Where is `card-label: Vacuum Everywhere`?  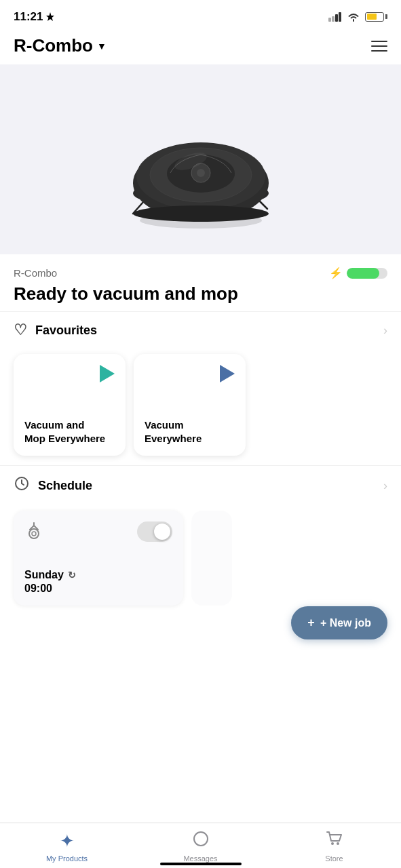 card-label: Vacuum Everywhere is located at coordinates (190, 431).